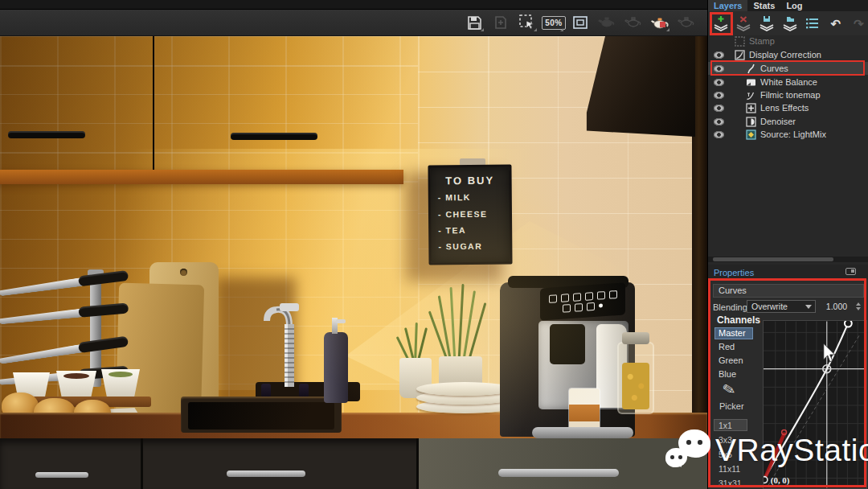 Image resolution: width=868 pixels, height=489 pixels. What do you see at coordinates (788, 41) in the screenshot?
I see `layer-row-stamp: Stamp` at bounding box center [788, 41].